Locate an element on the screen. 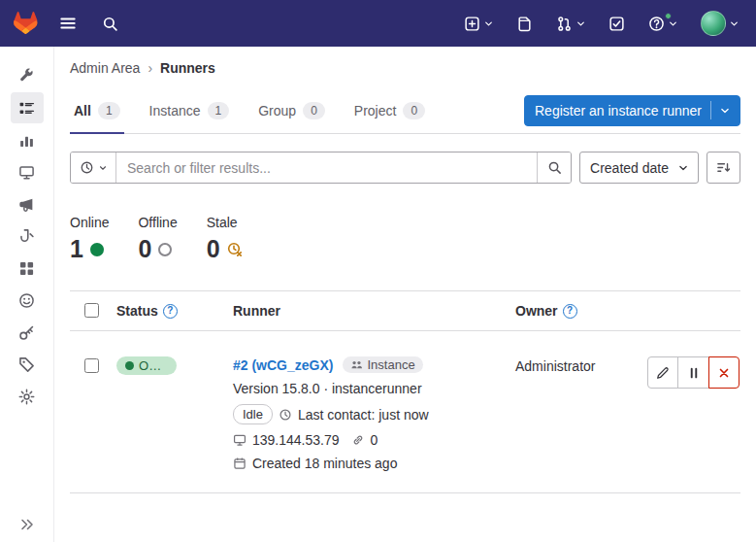 The height and width of the screenshot is (542, 756). sidebar-item-labels is located at coordinates (27, 364).